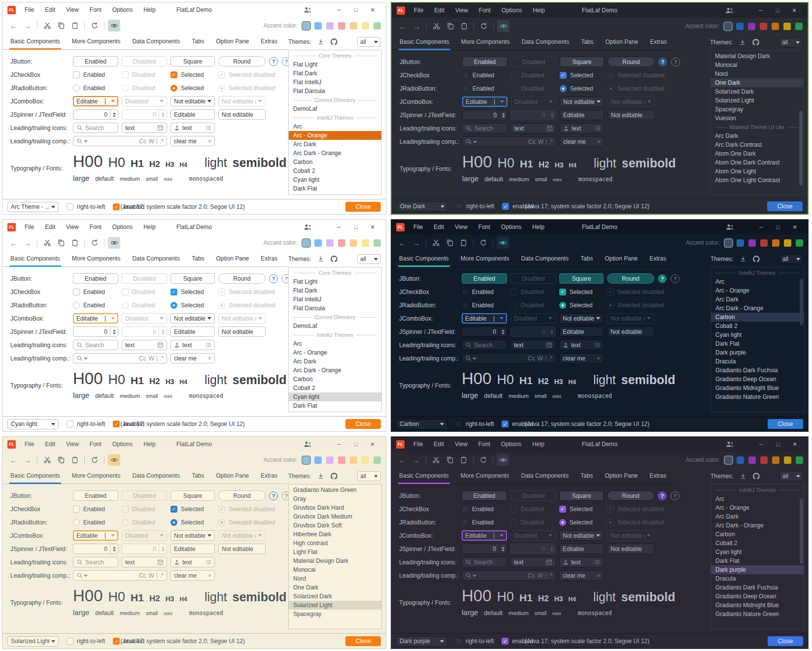 Image resolution: width=812 pixels, height=651 pixels. I want to click on menu-font: Font, so click(484, 227).